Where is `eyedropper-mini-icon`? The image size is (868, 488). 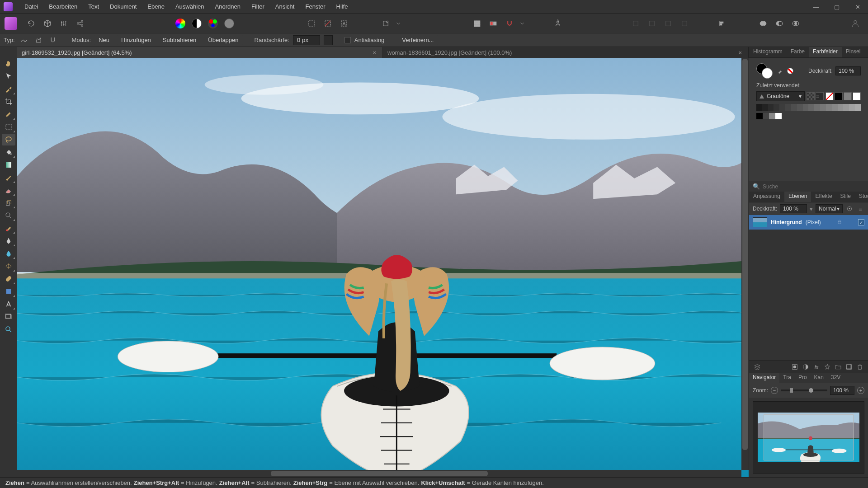
eyedropper-mini-icon is located at coordinates (781, 71).